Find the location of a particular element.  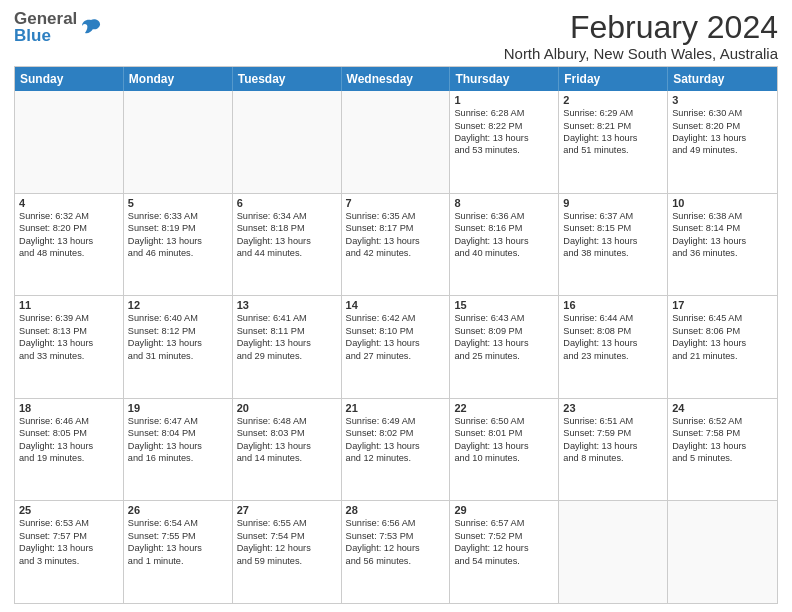

day-number: 28 is located at coordinates (396, 510).